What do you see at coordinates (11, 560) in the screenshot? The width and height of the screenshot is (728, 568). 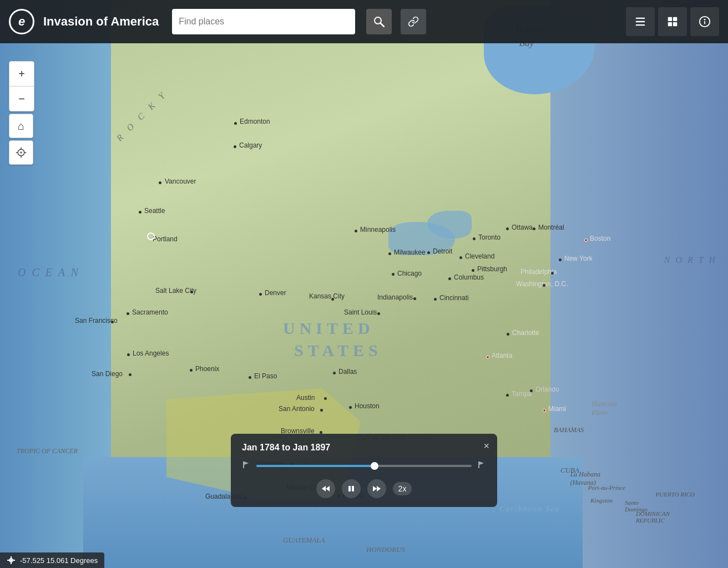 I see `coordinates-icon` at bounding box center [11, 560].